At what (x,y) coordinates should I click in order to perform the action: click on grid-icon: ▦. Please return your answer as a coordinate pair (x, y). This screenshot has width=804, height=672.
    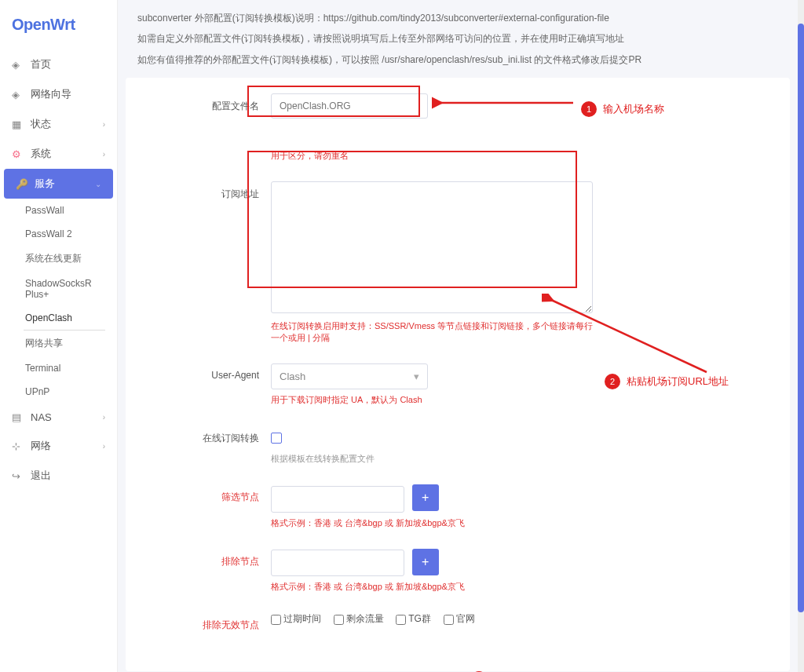
    Looking at the image, I should click on (18, 124).